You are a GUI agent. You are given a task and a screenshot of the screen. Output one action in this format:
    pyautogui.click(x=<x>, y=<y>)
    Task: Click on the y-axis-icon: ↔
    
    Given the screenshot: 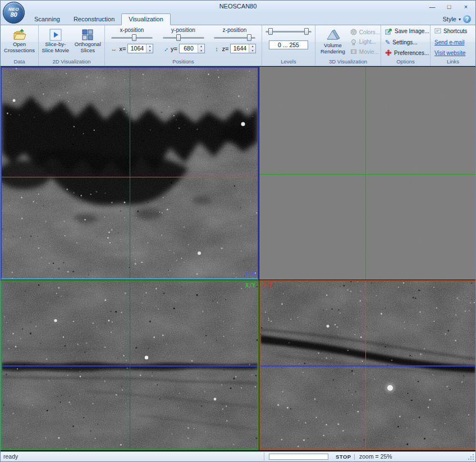 What is the action you would take?
    pyautogui.click(x=166, y=49)
    